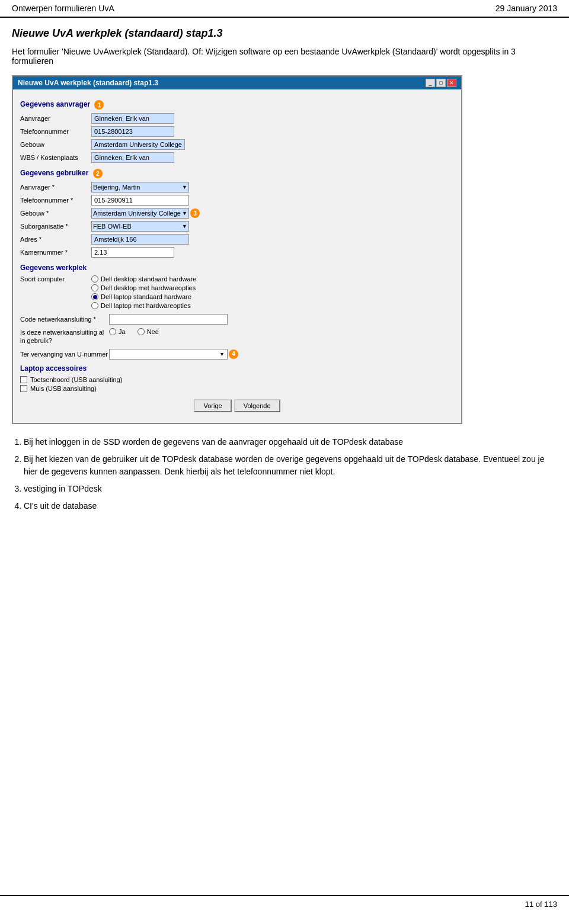 This screenshot has height=924, width=569. What do you see at coordinates (143, 306) in the screenshot?
I see `option-dell-laptop-hw: Dell laptop met hardwareopties` at bounding box center [143, 306].